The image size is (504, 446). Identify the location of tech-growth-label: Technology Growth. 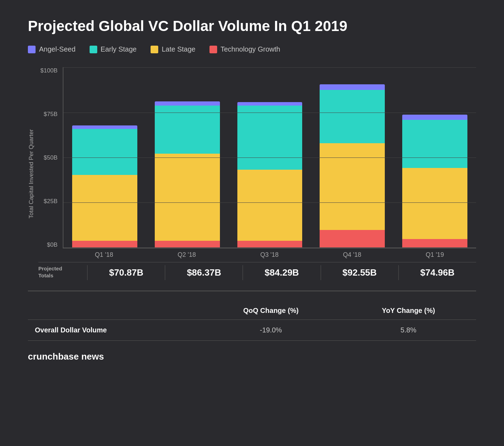
(250, 49).